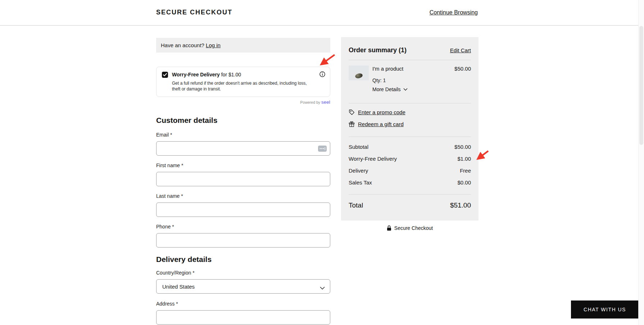  Describe the element at coordinates (352, 112) in the screenshot. I see `tag-icon` at that location.